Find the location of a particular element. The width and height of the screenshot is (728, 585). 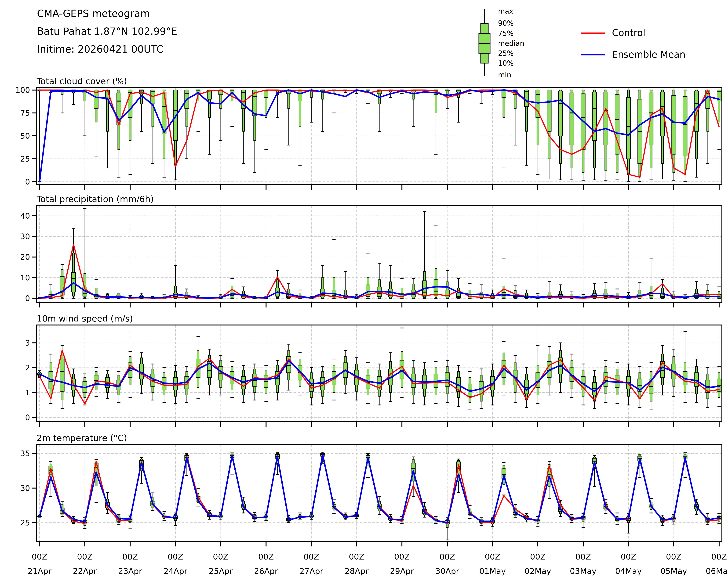

svg-text: 10 is located at coordinates (25, 277).